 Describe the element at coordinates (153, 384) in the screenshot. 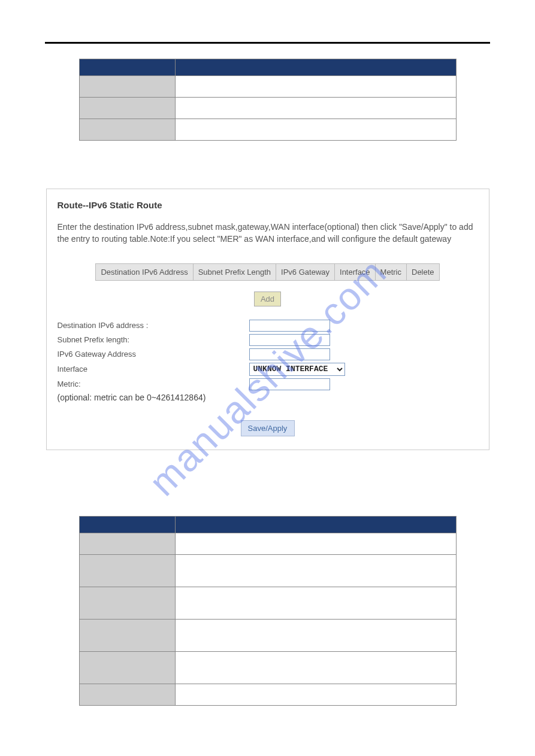

I see `metric-label: Metric:` at that location.